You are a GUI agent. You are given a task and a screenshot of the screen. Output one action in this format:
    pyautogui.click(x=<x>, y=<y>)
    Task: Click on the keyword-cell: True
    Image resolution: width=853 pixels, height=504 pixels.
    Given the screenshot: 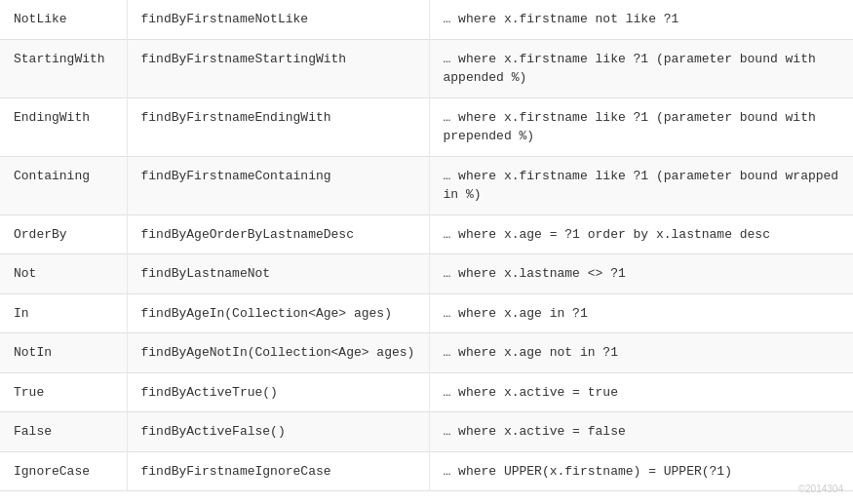 What is the action you would take?
    pyautogui.click(x=63, y=392)
    